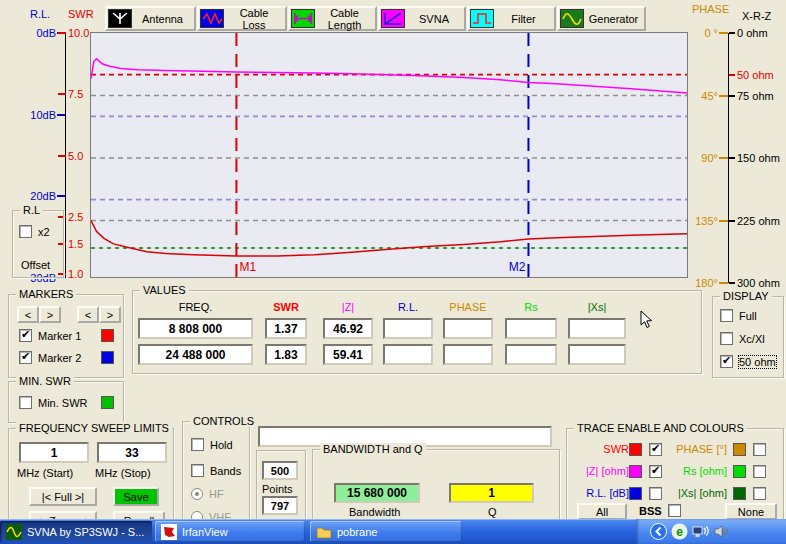  Describe the element at coordinates (616, 449) in the screenshot. I see `trace-label-l-0: SWR` at that location.